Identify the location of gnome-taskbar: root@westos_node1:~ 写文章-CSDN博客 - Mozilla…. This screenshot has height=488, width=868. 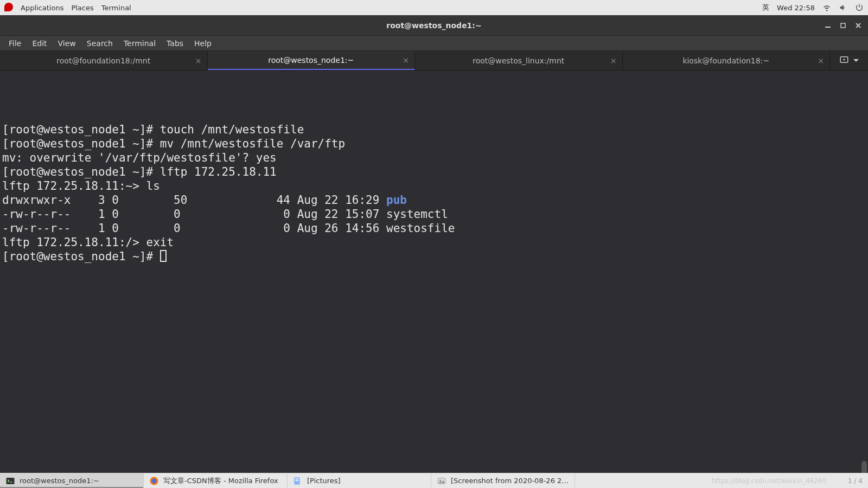
(434, 480).